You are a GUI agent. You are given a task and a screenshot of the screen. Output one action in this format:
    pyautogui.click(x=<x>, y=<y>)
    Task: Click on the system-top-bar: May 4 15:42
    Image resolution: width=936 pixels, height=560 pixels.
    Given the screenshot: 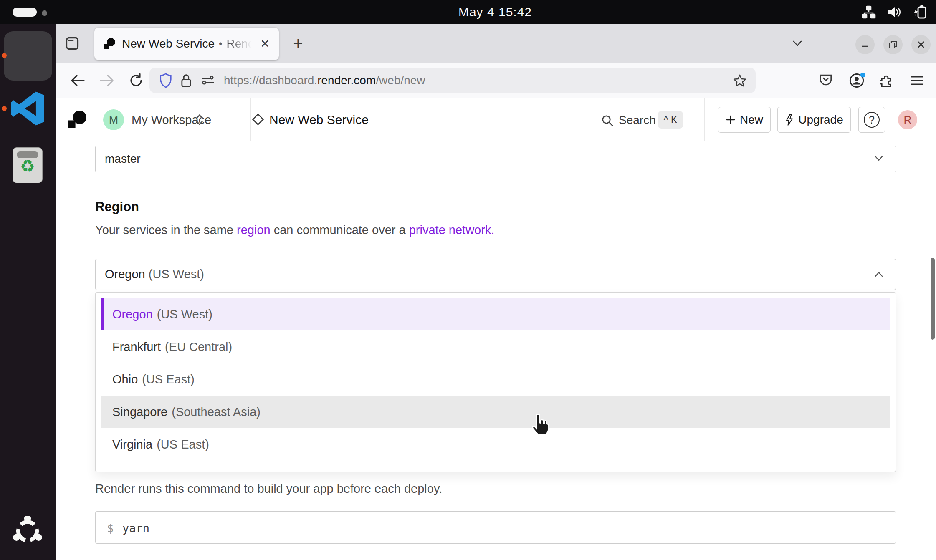 What is the action you would take?
    pyautogui.click(x=468, y=12)
    